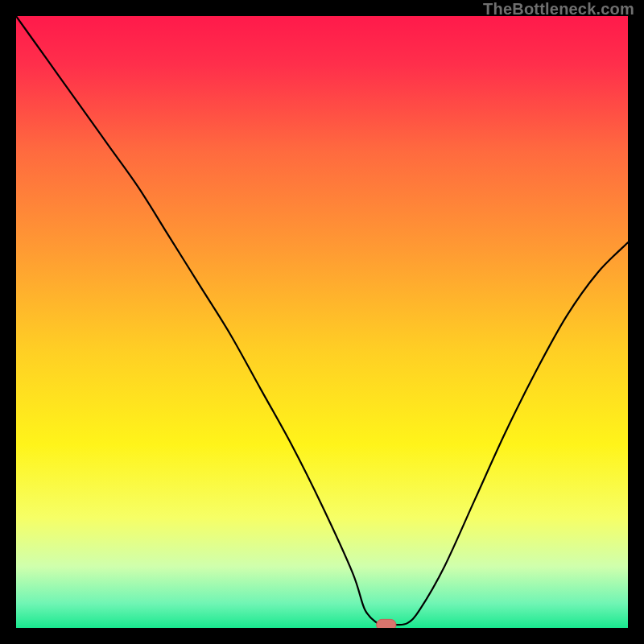  Describe the element at coordinates (386, 623) in the screenshot. I see `optimum-marker` at that location.